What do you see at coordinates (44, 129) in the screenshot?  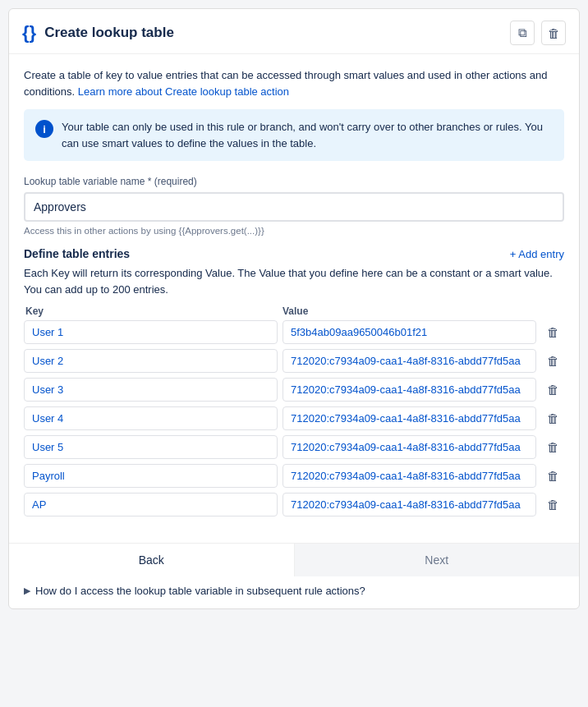 I see `info-icon: i` at bounding box center [44, 129].